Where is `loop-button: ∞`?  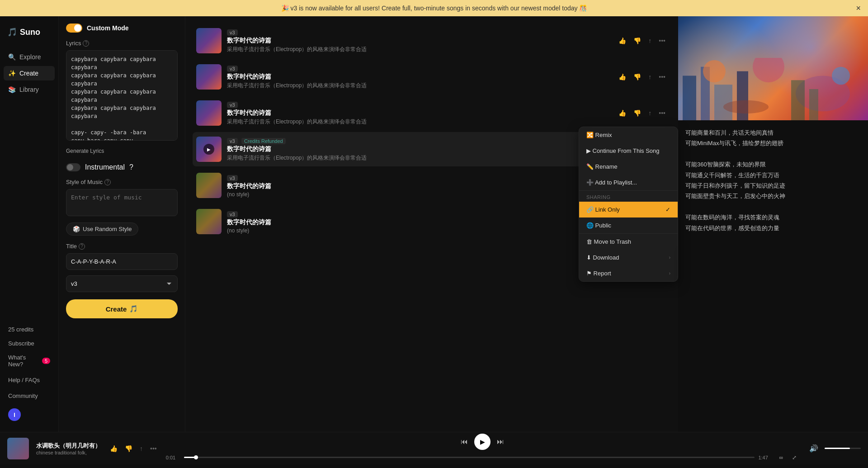 loop-button: ∞ is located at coordinates (781, 458).